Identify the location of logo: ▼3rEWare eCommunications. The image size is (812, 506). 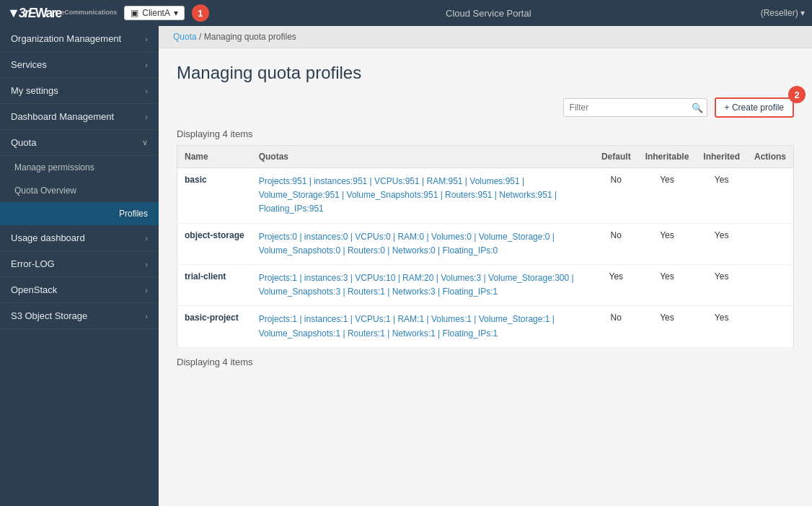
(62, 13).